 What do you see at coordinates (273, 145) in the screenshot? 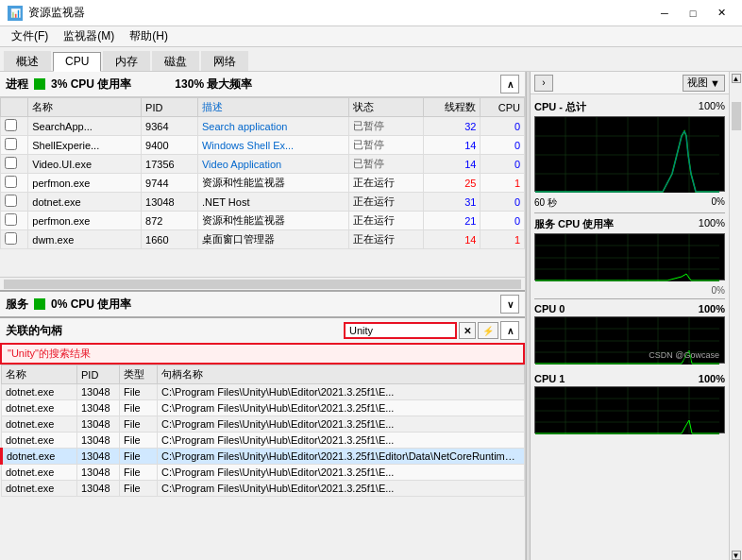
I see `process-desc: Windows Shell Ex...` at bounding box center [273, 145].